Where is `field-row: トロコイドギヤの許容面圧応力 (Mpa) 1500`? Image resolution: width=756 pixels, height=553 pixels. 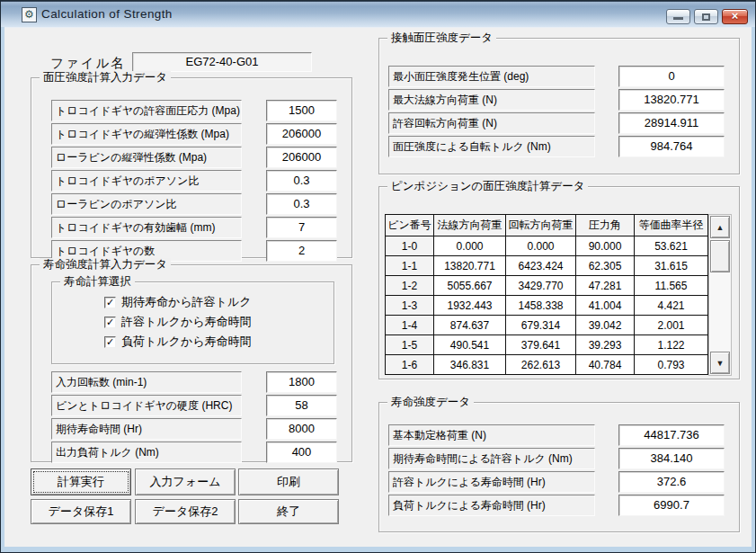
field-row: トロコイドギヤの許容面圧応力 (Mpa) 1500 is located at coordinates (194, 111).